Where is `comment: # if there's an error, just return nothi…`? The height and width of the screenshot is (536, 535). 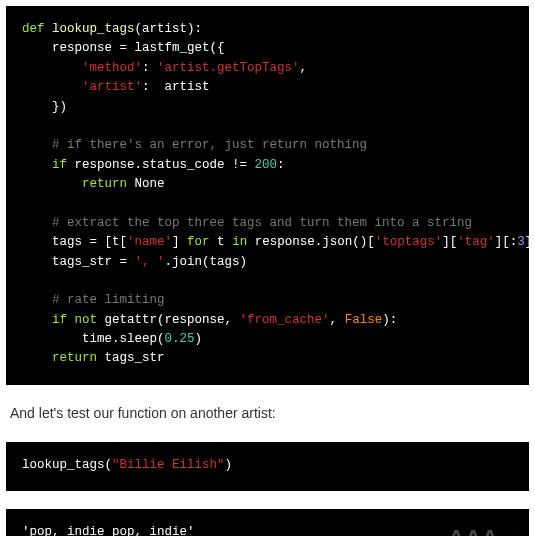
comment: # if there's an error, just return nothi… is located at coordinates (210, 145).